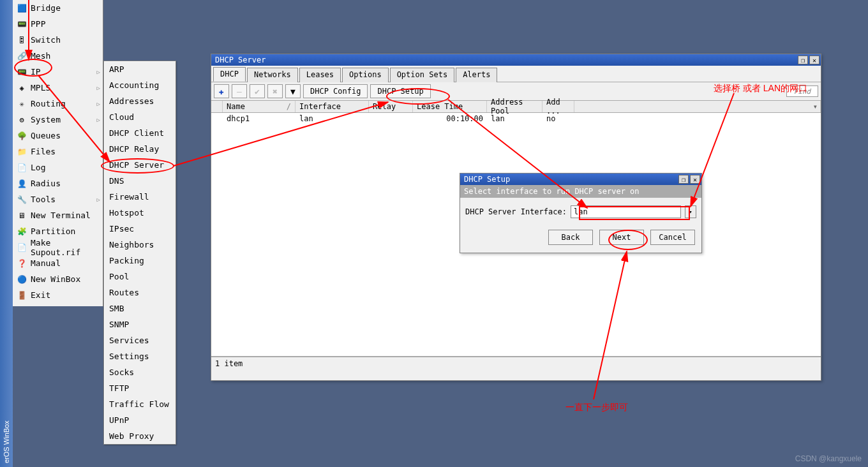  Describe the element at coordinates (57, 167) in the screenshot. I see `main-menu-log: 📄Log` at that location.